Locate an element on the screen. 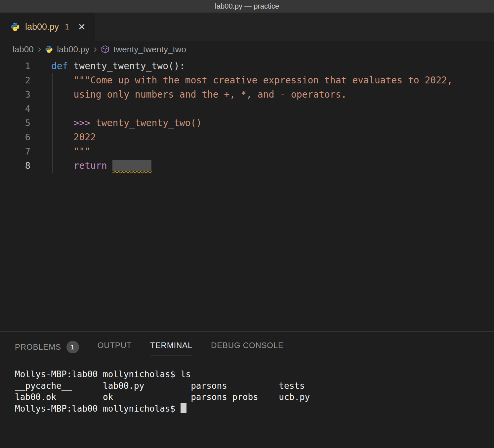 This screenshot has width=494, height=448. panel-tab-bar: PROBLEMS1OUTPUTTERMINALDEBUG CONSOLE is located at coordinates (247, 345).